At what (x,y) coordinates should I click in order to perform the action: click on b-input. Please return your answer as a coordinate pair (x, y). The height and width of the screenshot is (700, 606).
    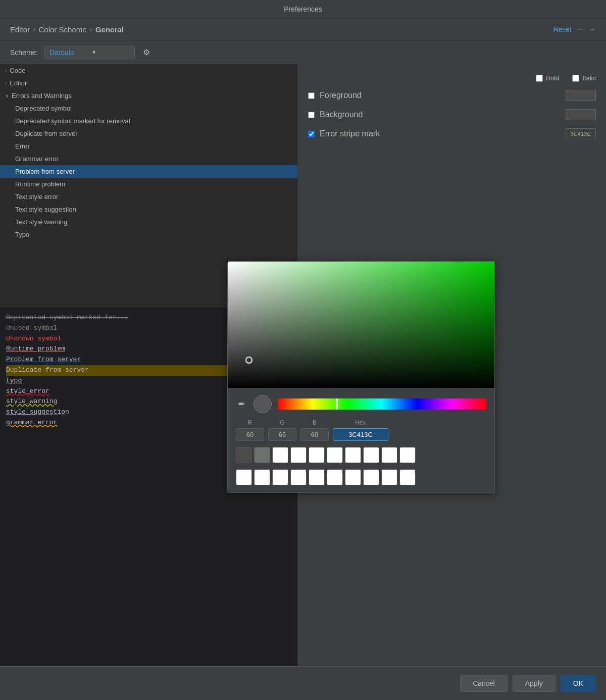
    Looking at the image, I should click on (315, 434).